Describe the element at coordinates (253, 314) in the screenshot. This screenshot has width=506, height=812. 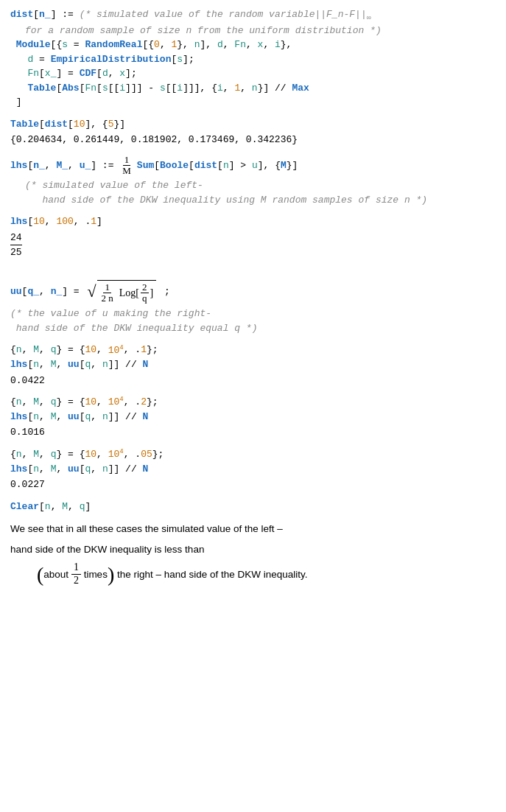
I see `uu-comment-1: (* the value of u making the right-` at that location.